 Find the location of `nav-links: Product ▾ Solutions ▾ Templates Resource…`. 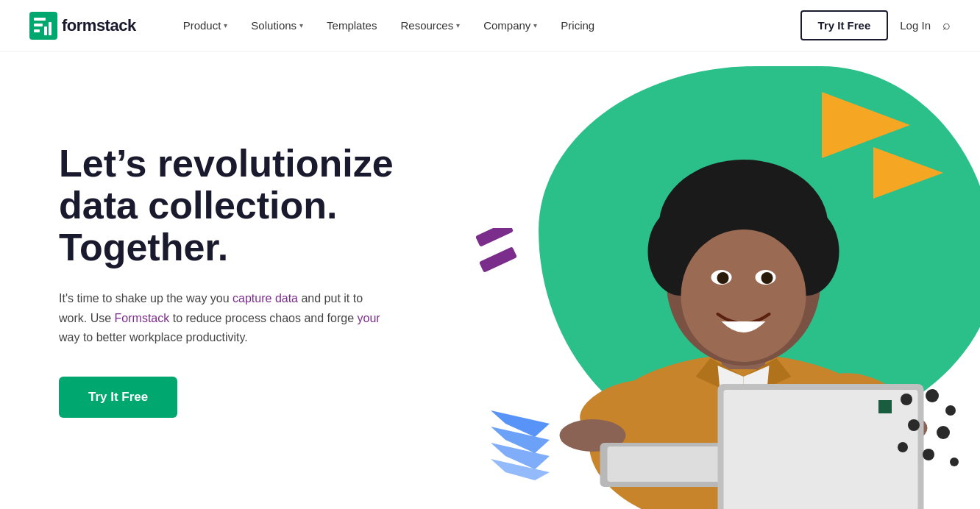

nav-links: Product ▾ Solutions ▾ Templates Resource… is located at coordinates (487, 25).